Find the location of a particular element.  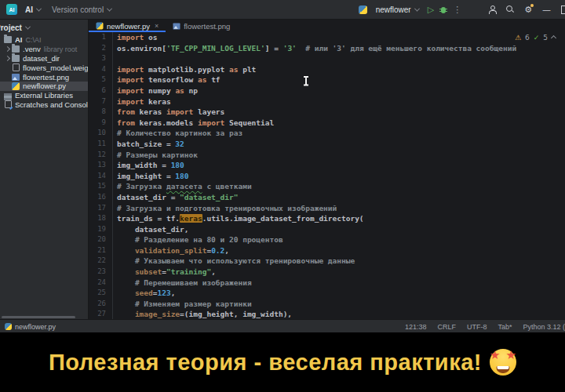

code-line-24: 24 # Перемешиваем изображения is located at coordinates (326, 283).